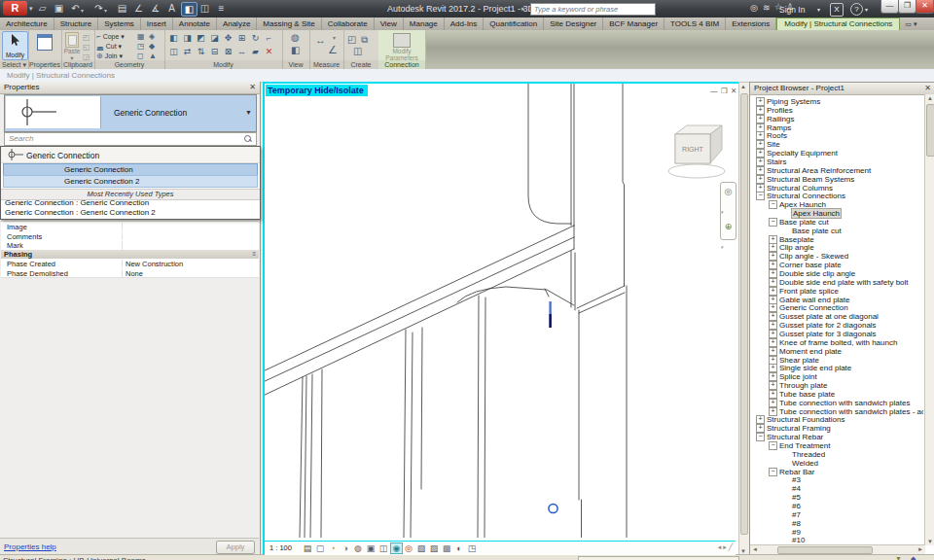 Image resolution: width=934 pixels, height=560 pixels. Describe the element at coordinates (924, 7) in the screenshot. I see `close-button: ✕` at that location.